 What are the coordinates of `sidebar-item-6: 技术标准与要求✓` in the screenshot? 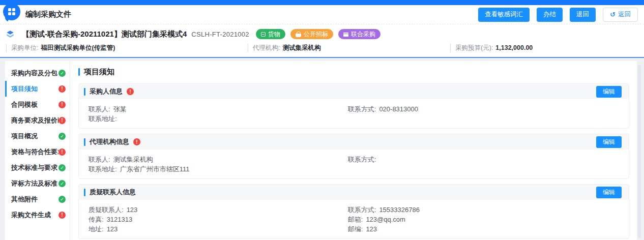 It's located at (38, 168).